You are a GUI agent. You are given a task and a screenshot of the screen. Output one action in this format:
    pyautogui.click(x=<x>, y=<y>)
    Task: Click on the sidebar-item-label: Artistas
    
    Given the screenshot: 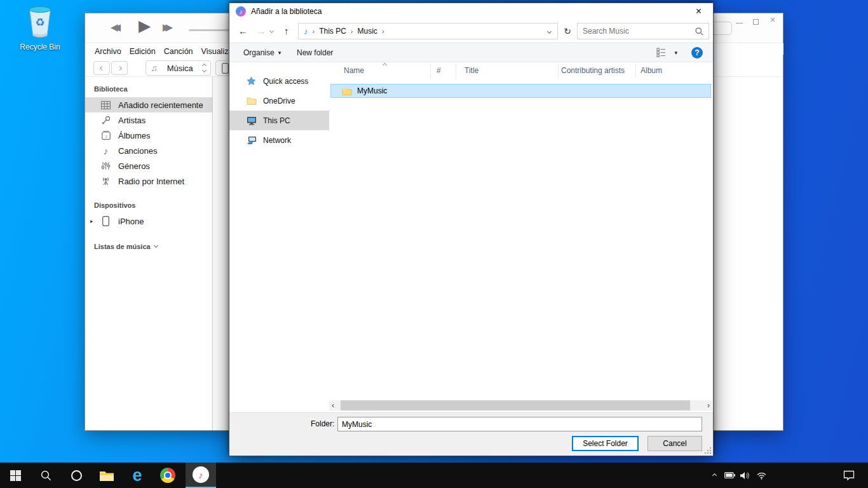 What is the action you would take?
    pyautogui.click(x=132, y=121)
    